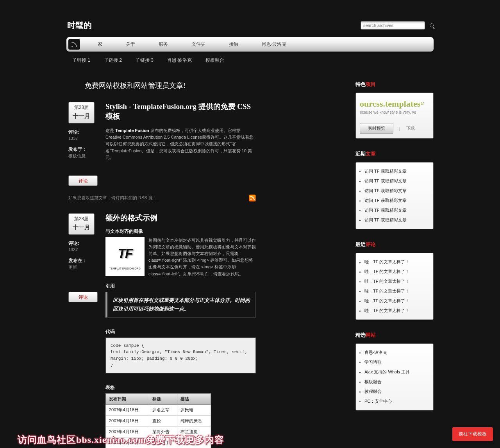  What do you see at coordinates (170, 86) in the screenshot?
I see `tagline: 免费网站模板和网站管理员文章!` at bounding box center [170, 86].